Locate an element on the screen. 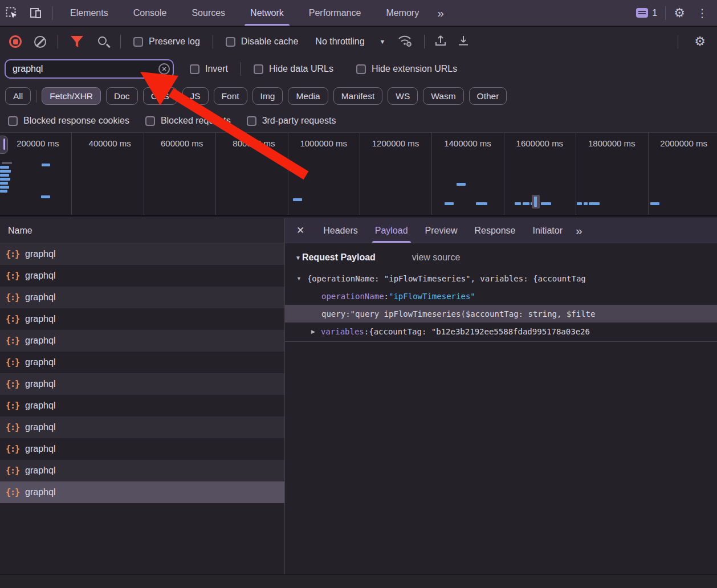 The image size is (717, 588). request-payload-header: ▼ Request Payload view source is located at coordinates (501, 258).